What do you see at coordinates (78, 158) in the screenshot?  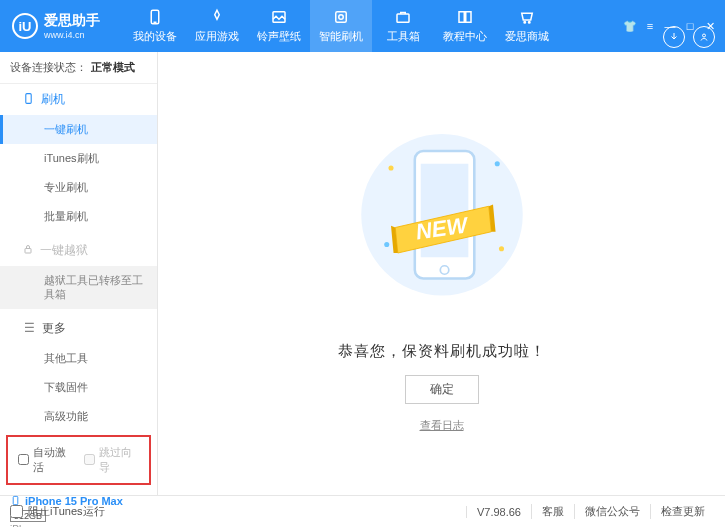 I see `sidebar-sub-itunes: iTunes刷机` at bounding box center [78, 158].